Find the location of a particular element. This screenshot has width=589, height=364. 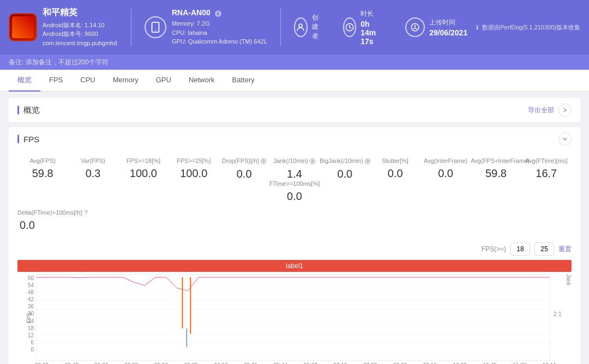

device-cpu: CPU: lahaina is located at coordinates (219, 33).